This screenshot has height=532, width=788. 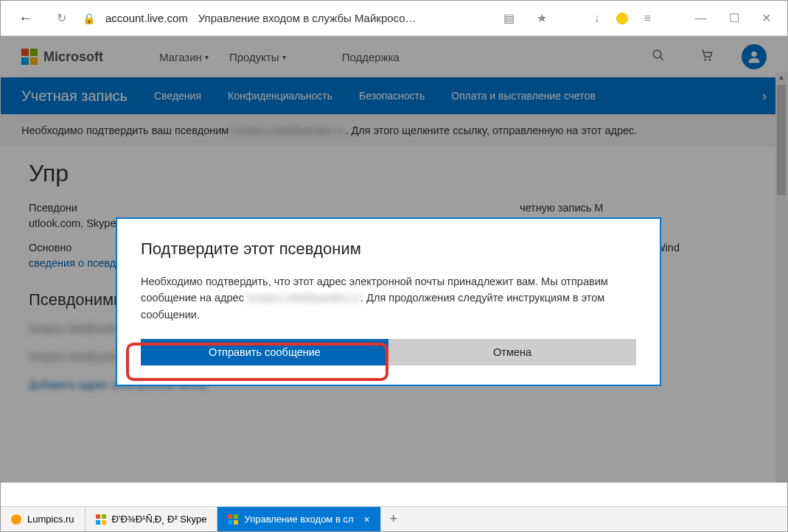 I want to click on page-title-bar: Управление входом в службы Майкросо…, so click(x=343, y=18).